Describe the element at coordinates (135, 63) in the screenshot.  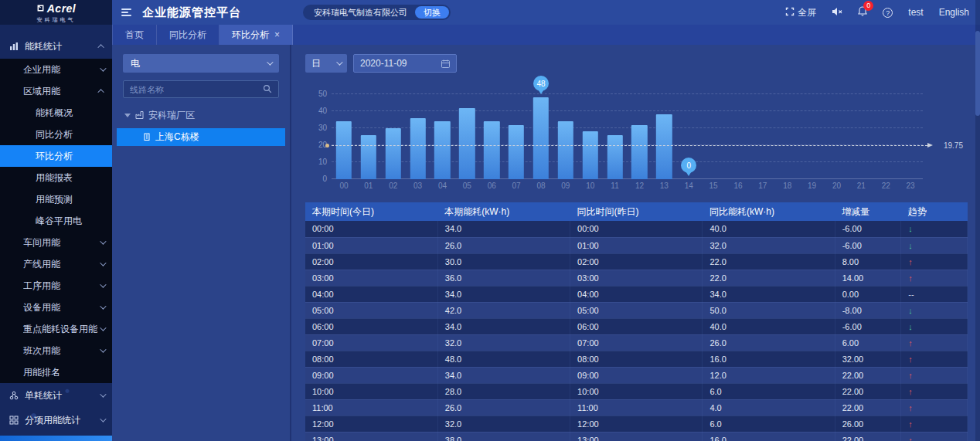
I see `energy-type-value: 电` at that location.